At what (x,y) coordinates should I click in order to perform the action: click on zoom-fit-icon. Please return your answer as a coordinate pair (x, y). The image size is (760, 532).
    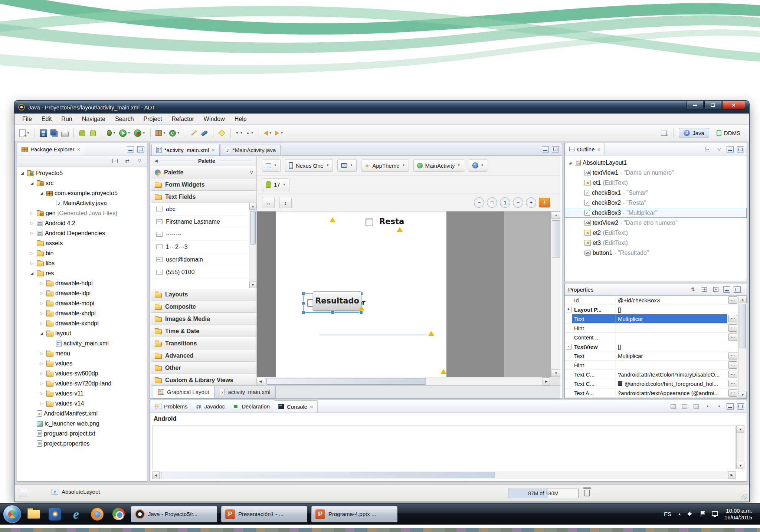
    Looking at the image, I should click on (492, 203).